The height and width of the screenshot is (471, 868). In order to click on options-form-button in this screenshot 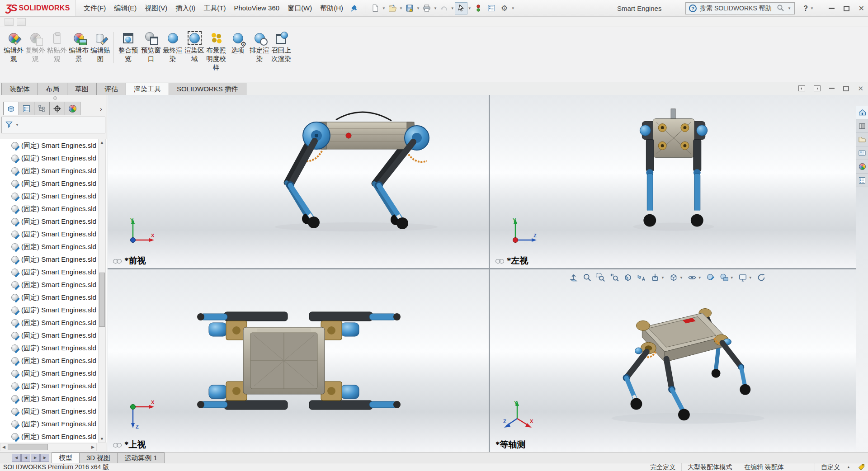, I will do `click(491, 8)`.